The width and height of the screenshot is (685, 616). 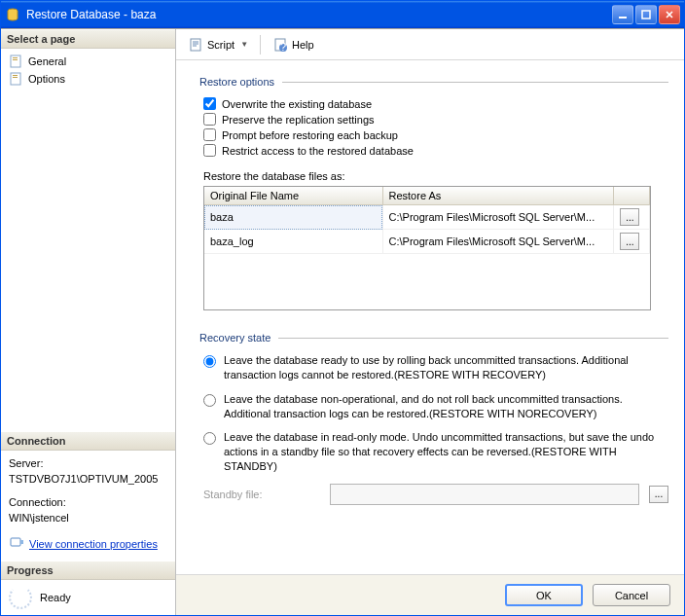 What do you see at coordinates (294, 241) in the screenshot?
I see `cell-original: baza_log` at bounding box center [294, 241].